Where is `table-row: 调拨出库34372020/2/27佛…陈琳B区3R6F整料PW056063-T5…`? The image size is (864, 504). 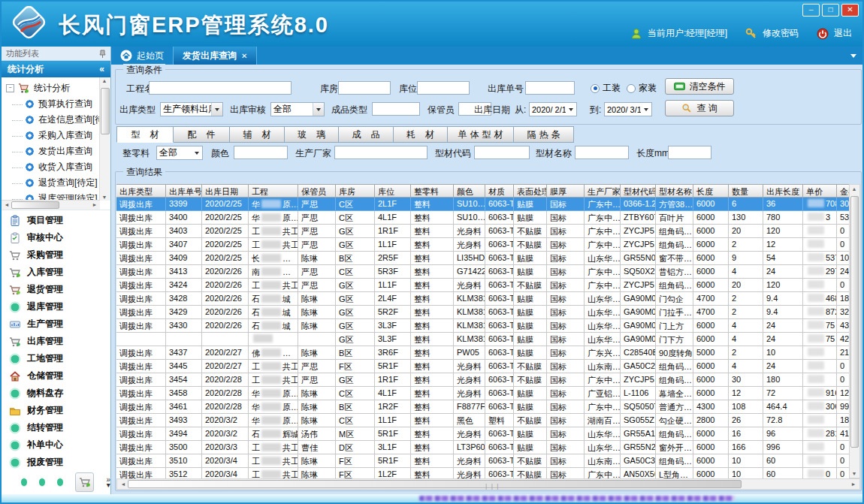 table-row: 调拨出库34372020/2/27佛…陈琳B区3R6F整料PW056063-T5… is located at coordinates (484, 353).